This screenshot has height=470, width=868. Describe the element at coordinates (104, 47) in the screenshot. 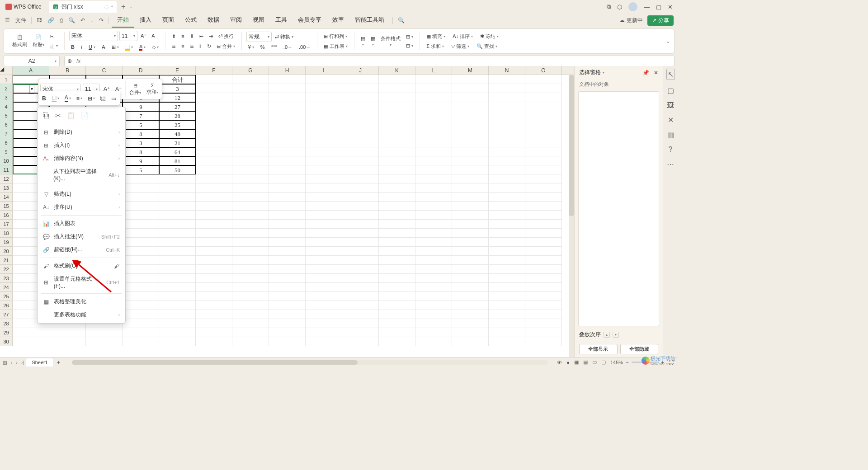

I see `strike-button: A̶` at that location.